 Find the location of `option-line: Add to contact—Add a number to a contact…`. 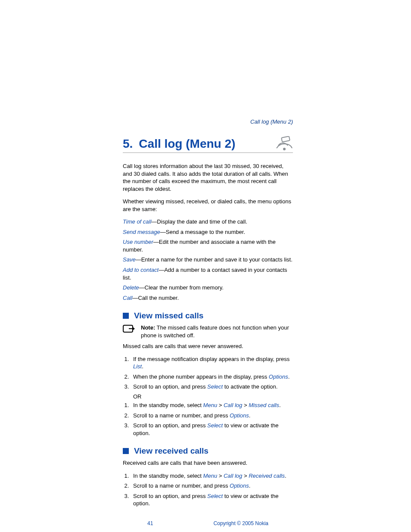

option-line: Add to contact—Add a number to a contact… is located at coordinates (208, 274).